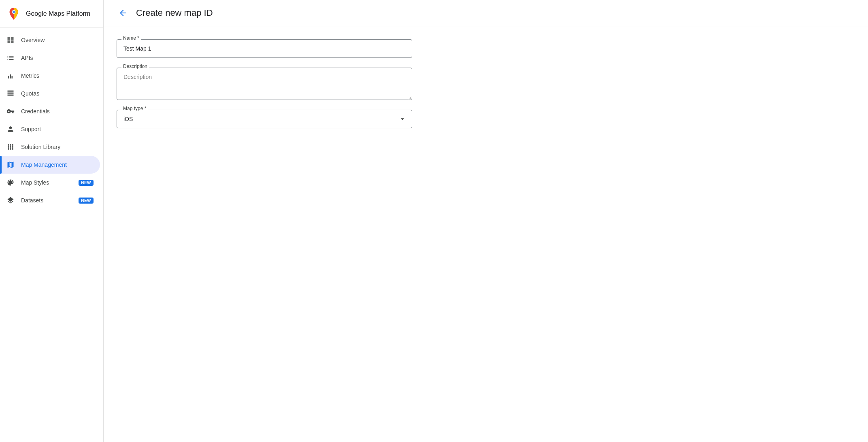 This screenshot has height=442, width=868. Describe the element at coordinates (50, 165) in the screenshot. I see `sidebar-item-map-management: Map Management` at that location.